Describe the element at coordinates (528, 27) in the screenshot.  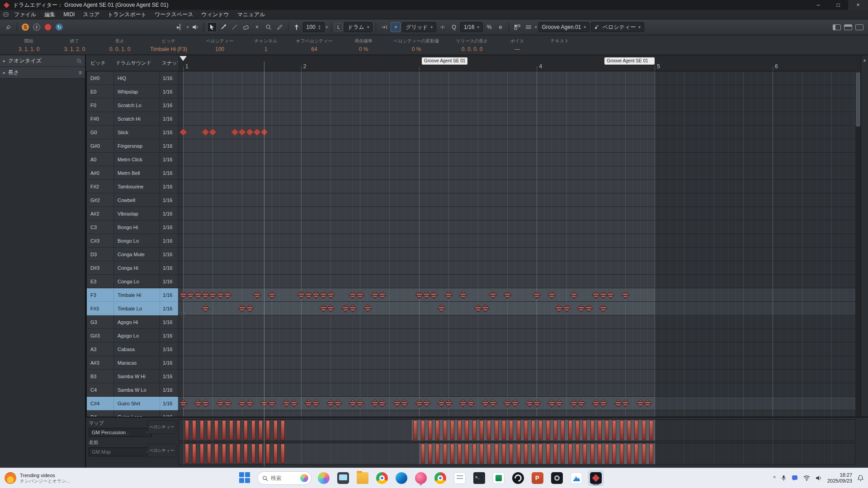
I see `lane-layout-icon` at that location.